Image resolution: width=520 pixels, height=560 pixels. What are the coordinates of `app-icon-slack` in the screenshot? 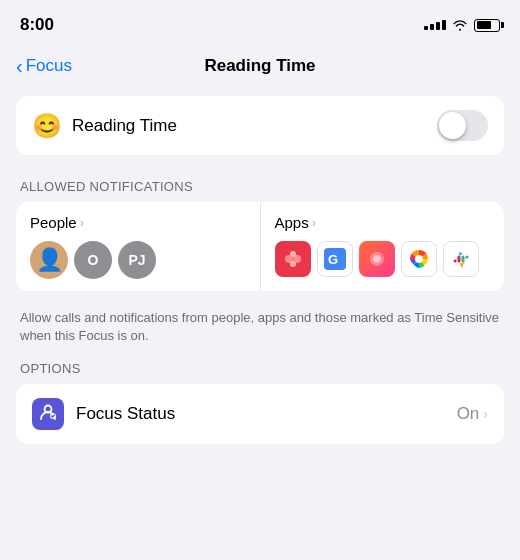 It's located at (461, 259).